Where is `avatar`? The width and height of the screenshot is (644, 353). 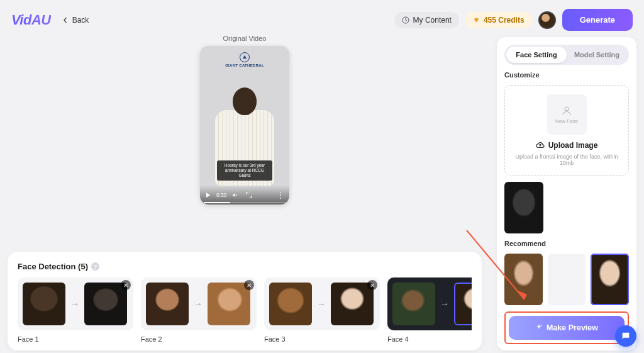 avatar is located at coordinates (547, 20).